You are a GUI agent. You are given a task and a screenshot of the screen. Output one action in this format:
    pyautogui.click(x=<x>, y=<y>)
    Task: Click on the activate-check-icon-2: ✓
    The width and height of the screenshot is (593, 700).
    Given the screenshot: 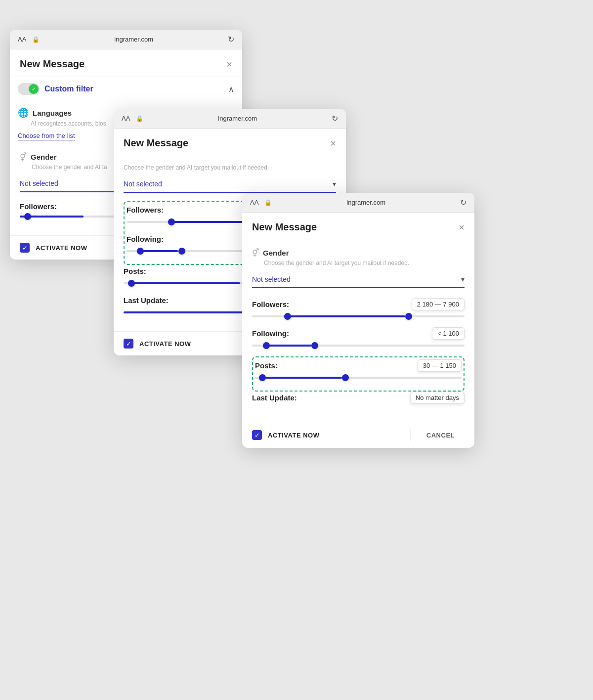 What is the action you would take?
    pyautogui.click(x=128, y=344)
    